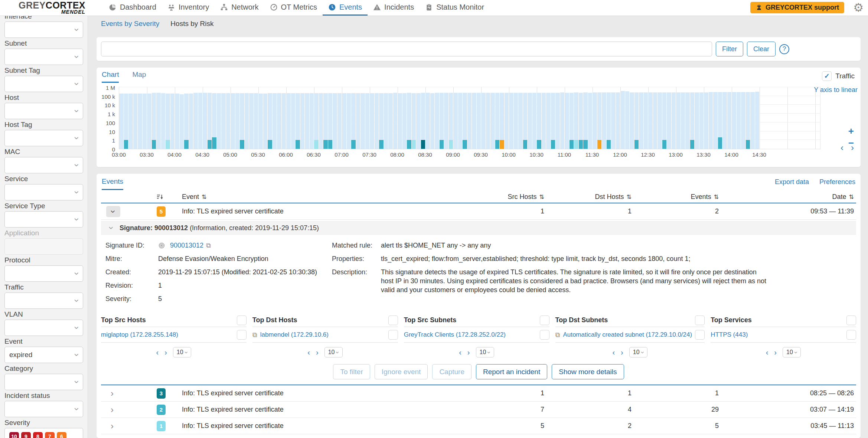  I want to click on x-tick-label: 05:00, so click(230, 154).